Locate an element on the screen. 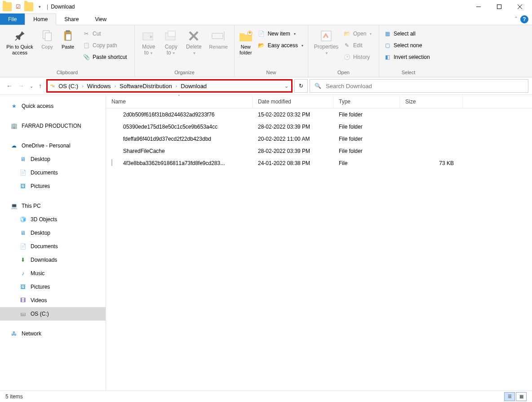 The width and height of the screenshot is (532, 402). history-button: 🕑History is located at coordinates (358, 57).